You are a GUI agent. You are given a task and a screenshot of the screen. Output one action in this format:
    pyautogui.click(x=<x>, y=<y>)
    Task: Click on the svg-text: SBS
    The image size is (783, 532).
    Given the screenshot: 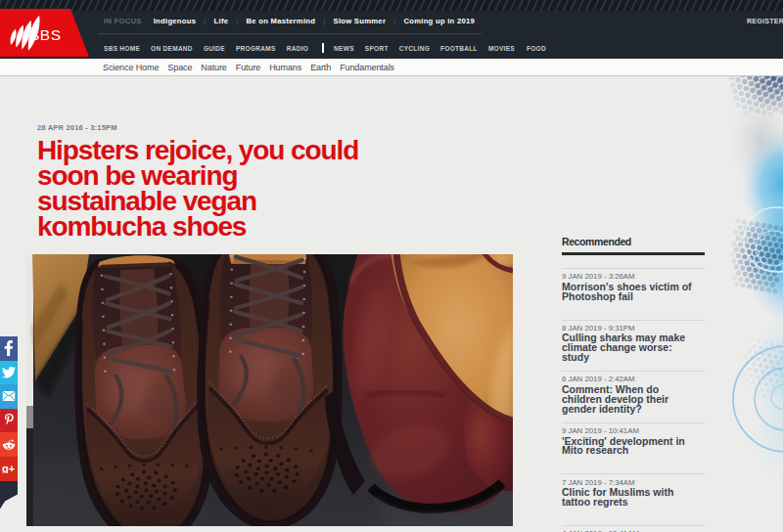 What is the action you would take?
    pyautogui.click(x=45, y=35)
    